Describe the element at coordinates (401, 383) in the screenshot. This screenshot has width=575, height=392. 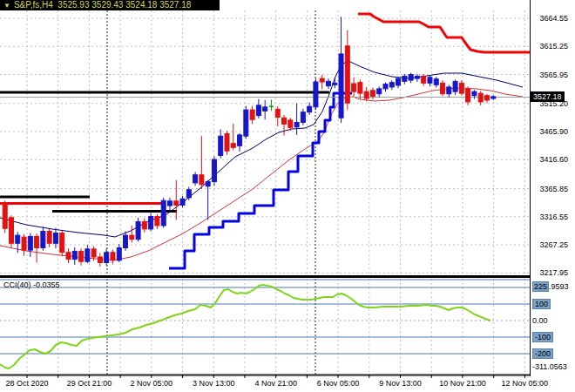
I see `time-axis-label: 9 Nov 13:00` at that location.